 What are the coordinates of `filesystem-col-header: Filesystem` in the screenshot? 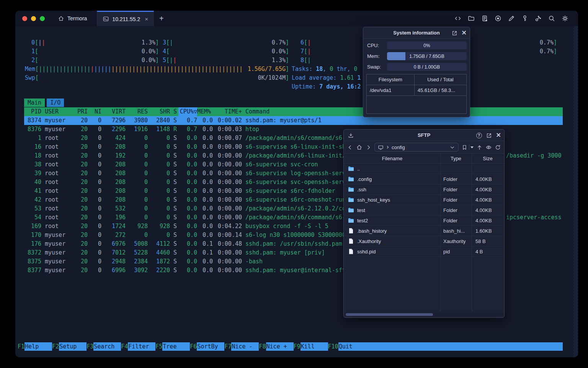 It's located at (390, 80).